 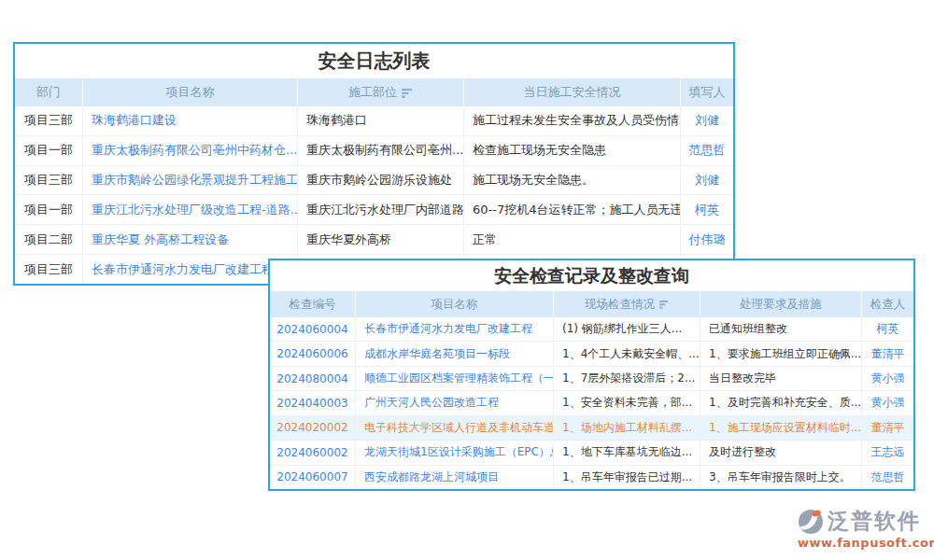 I want to click on writer-link: 柯英, so click(x=707, y=209).